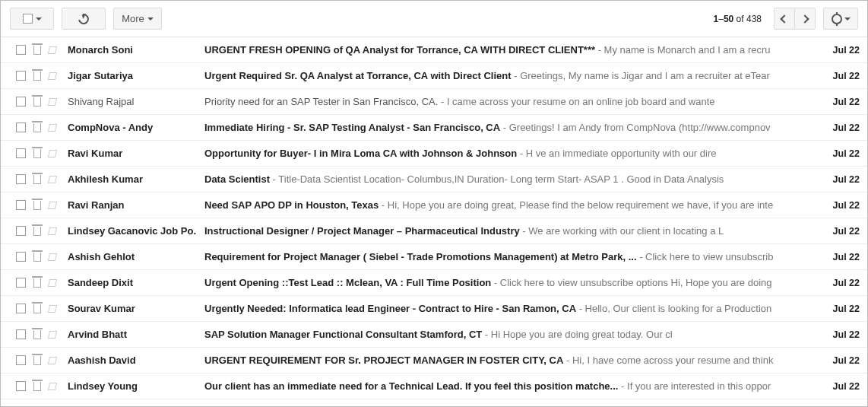  What do you see at coordinates (358, 76) in the screenshot?
I see `subject: Urgent Required Sr. QA Analyst at Torran…` at bounding box center [358, 76].